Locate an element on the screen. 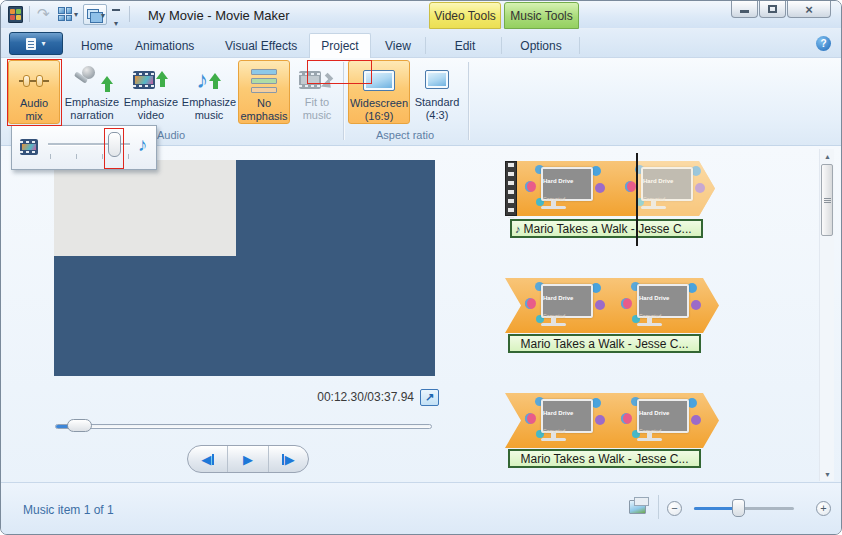 Image resolution: width=842 pixels, height=535 pixels. play-button: ▶ is located at coordinates (247, 459).